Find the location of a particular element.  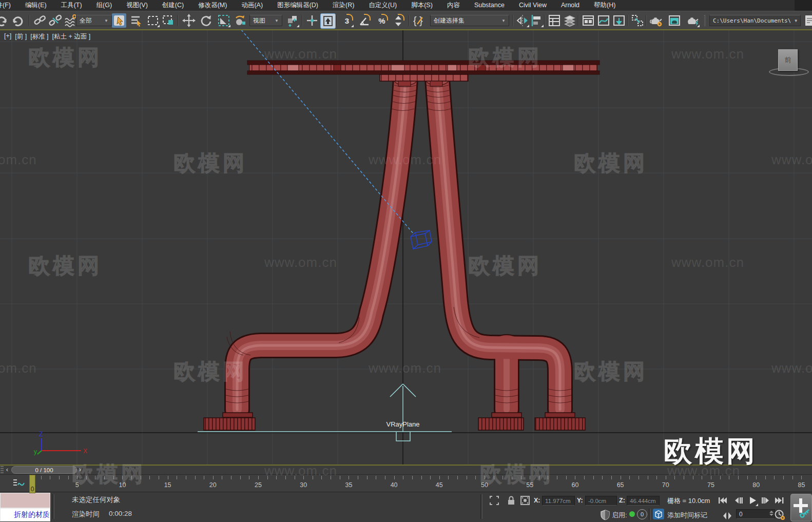

menu-item-7: 动画(A) is located at coordinates (252, 5).